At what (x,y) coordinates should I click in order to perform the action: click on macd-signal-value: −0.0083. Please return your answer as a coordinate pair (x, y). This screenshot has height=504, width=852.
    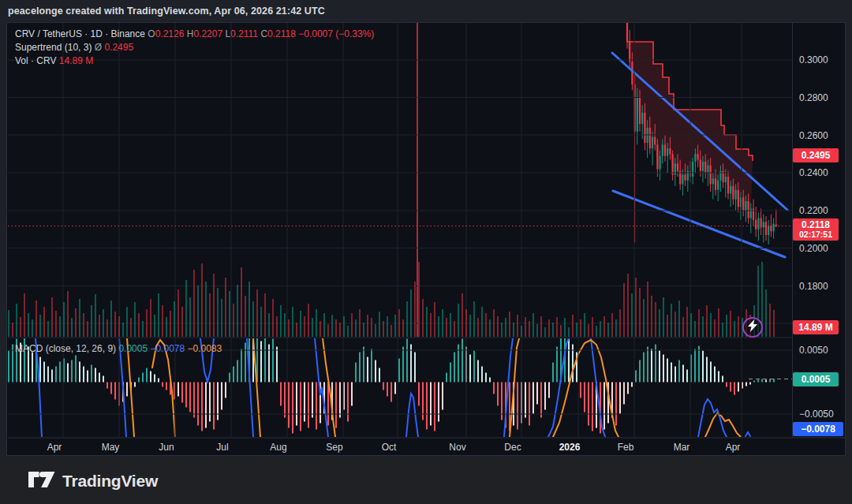
    Looking at the image, I should click on (205, 349).